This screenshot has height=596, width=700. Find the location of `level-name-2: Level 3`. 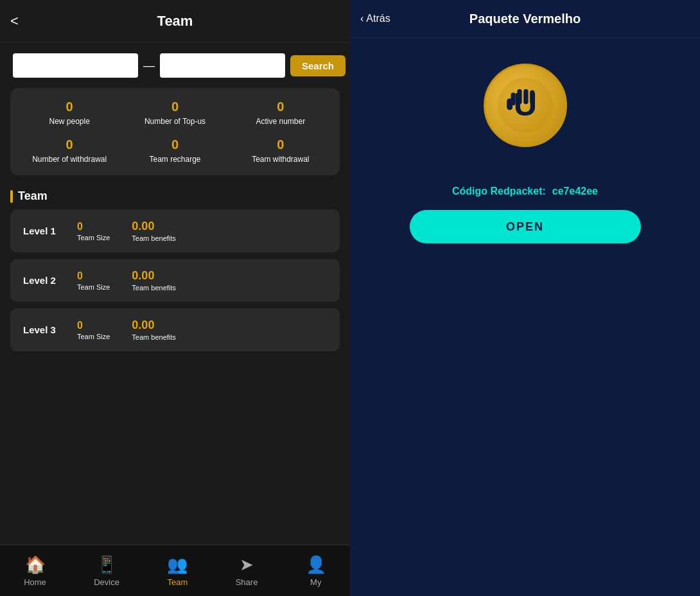

level-name-2: Level 3 is located at coordinates (42, 330).